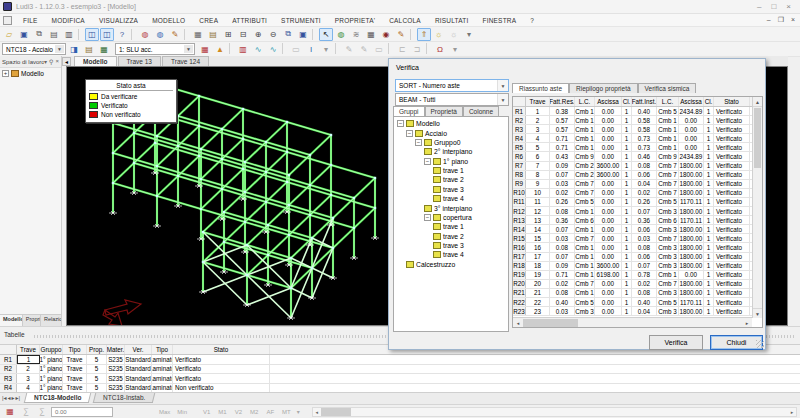 This screenshot has height=418, width=800. Describe the element at coordinates (451, 264) in the screenshot. I see `tree-item-calcestruzzo: Calcestruzzo` at that location.